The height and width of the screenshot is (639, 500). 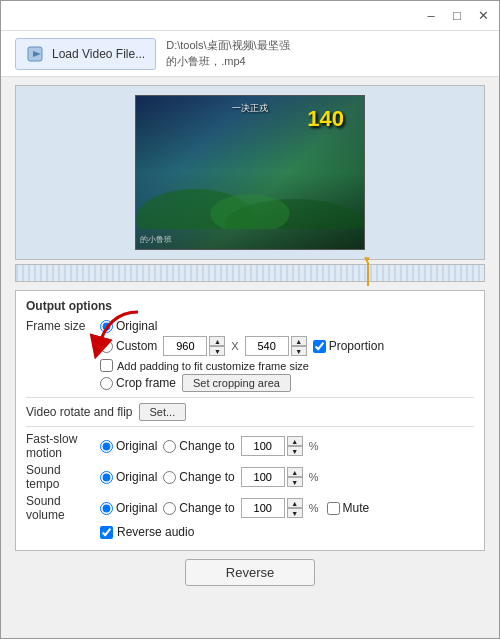 What do you see at coordinates (314, 477) in the screenshot?
I see `tempo-percent-label: %` at bounding box center [314, 477].